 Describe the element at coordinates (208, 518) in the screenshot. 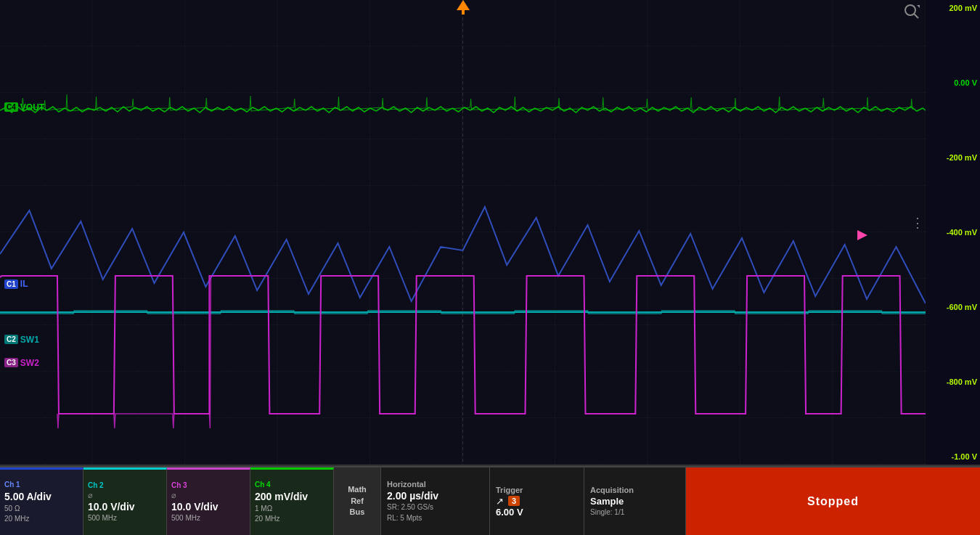

I see `ch3-bandwidth: 500 MHz` at that location.